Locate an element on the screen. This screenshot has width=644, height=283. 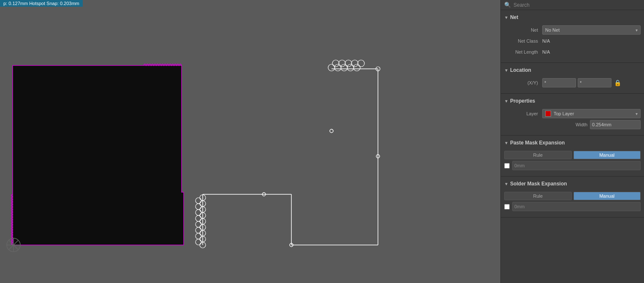
x-input is located at coordinates (559, 83).